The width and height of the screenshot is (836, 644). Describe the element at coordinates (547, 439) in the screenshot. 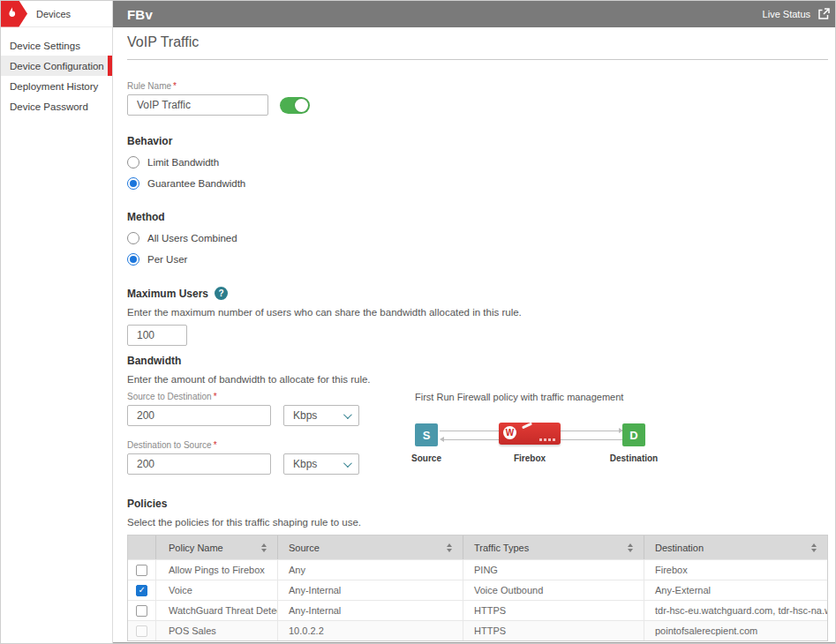

I see `firebox-ports` at that location.